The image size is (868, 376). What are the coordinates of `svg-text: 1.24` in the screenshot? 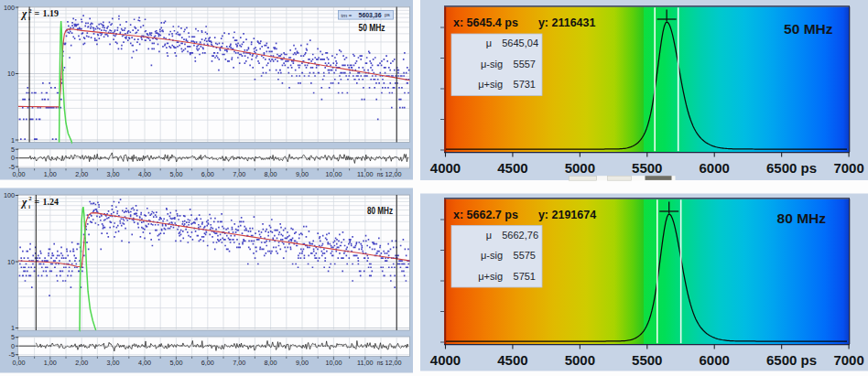 It's located at (51, 201).